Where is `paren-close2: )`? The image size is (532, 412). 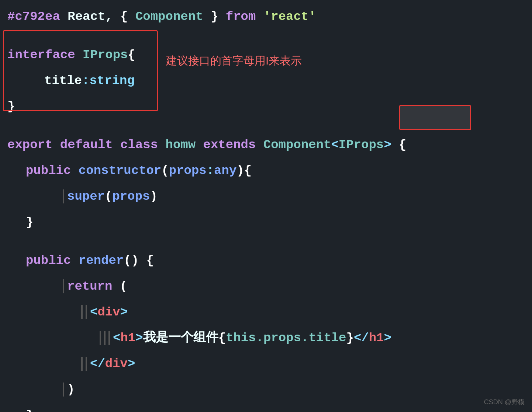
paren-close2: ) is located at coordinates (153, 196).